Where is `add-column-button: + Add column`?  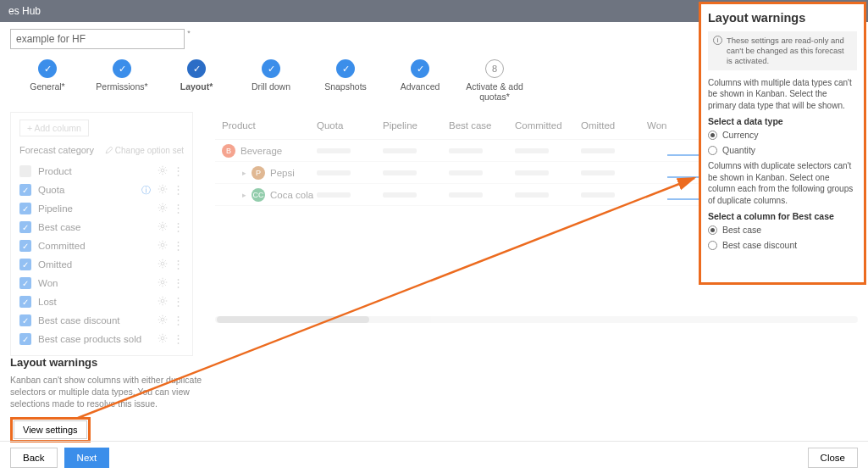 add-column-button: + Add column is located at coordinates (54, 128).